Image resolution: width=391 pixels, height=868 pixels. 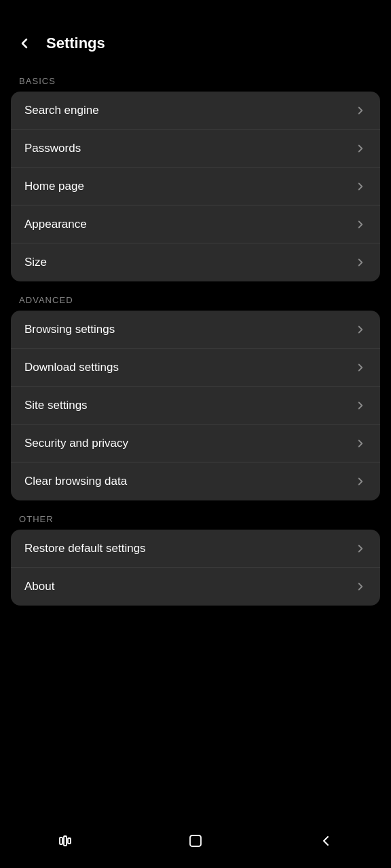 What do you see at coordinates (56, 406) in the screenshot?
I see `site-settings-label: Site settings` at bounding box center [56, 406].